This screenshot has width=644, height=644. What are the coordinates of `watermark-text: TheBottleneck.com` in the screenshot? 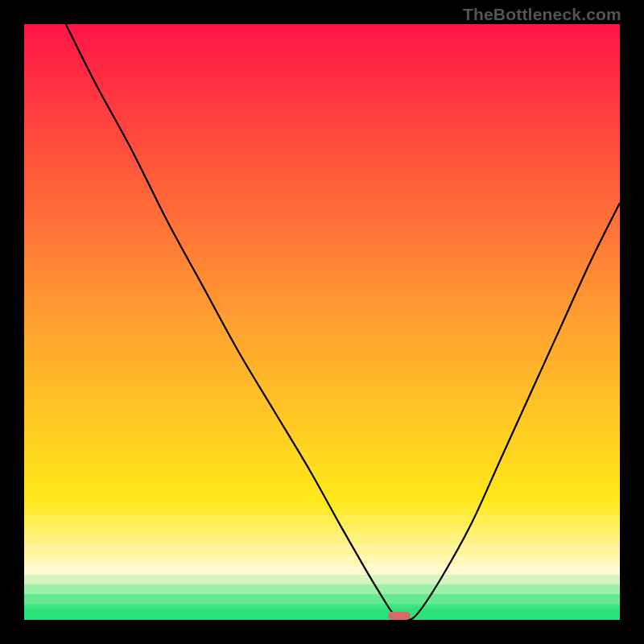 It's located at (543, 14).